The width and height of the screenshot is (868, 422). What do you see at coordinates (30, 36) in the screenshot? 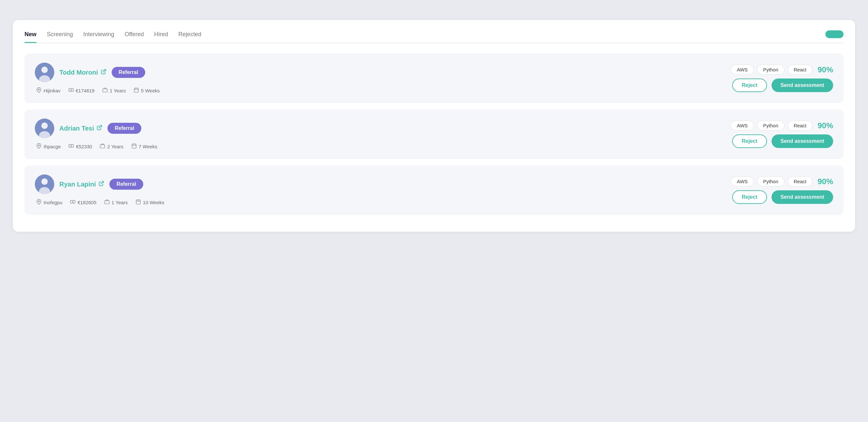
I see `tab-new: New` at bounding box center [30, 36].